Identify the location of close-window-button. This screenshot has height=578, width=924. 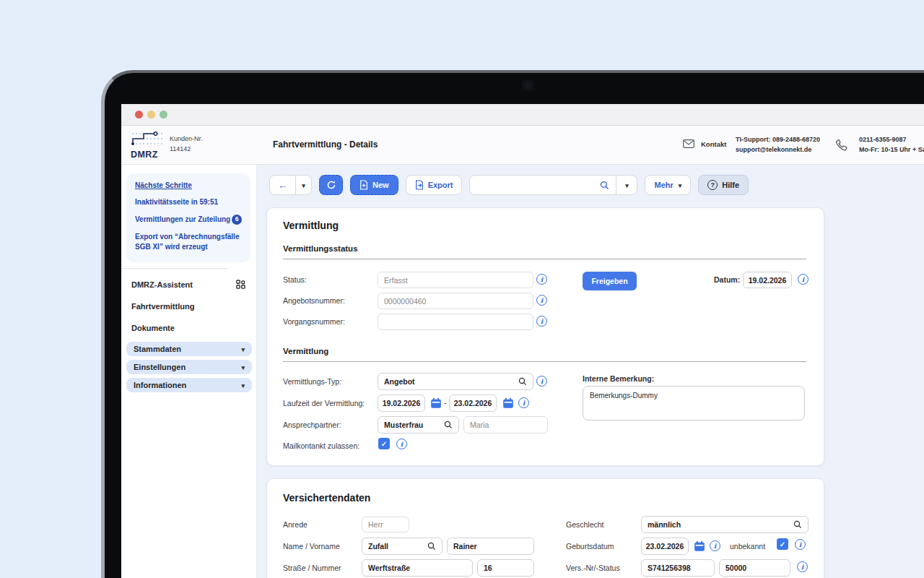
(139, 114).